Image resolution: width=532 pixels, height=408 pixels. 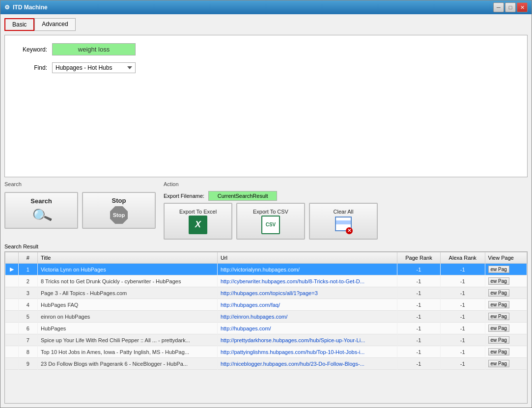 What do you see at coordinates (94, 49) in the screenshot?
I see `keyword-input` at bounding box center [94, 49].